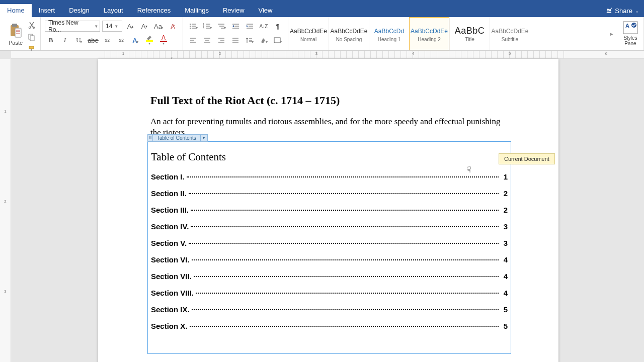  I want to click on toc-entry-page: 4, so click(504, 293).